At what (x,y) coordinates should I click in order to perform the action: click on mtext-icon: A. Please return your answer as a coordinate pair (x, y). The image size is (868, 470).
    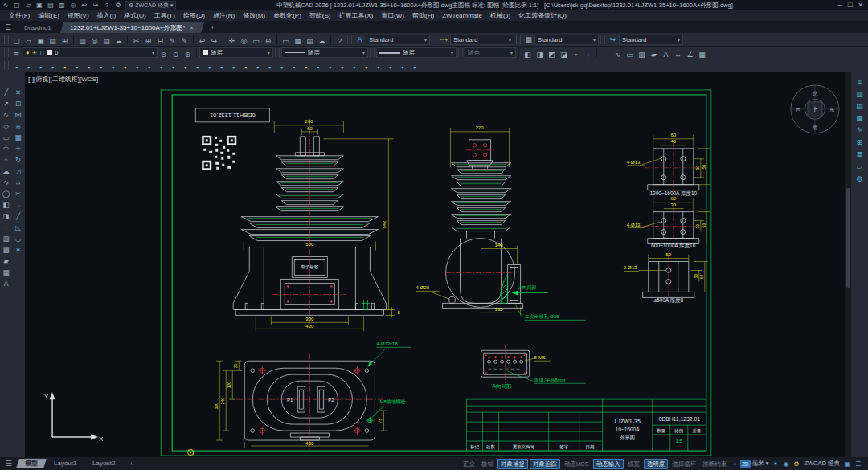
    Looking at the image, I should click on (6, 284).